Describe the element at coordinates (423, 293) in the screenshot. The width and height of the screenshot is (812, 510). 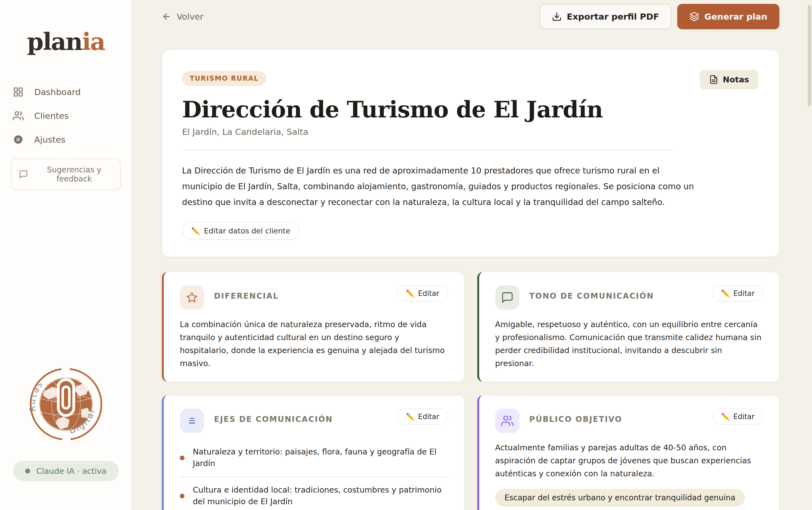
I see `edit-diferencial-button: ✏️ Editar` at that location.